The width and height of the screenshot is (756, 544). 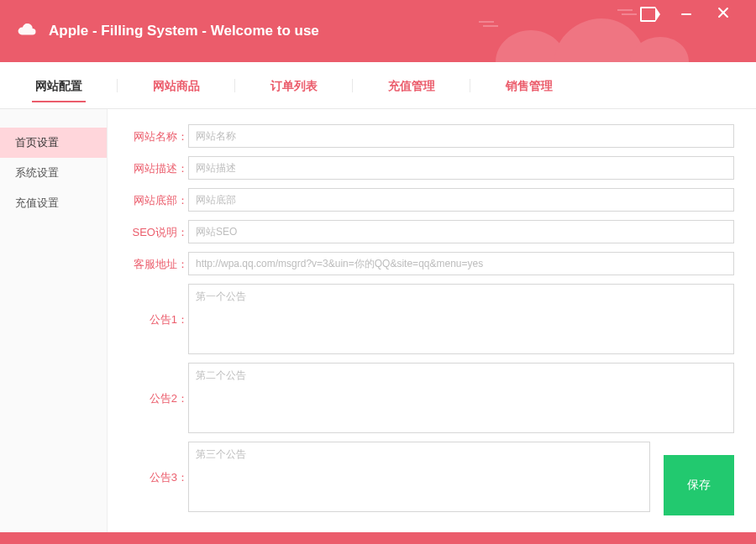 What do you see at coordinates (37, 203) in the screenshot?
I see `sidebar-item-label: 充值设置` at bounding box center [37, 203].